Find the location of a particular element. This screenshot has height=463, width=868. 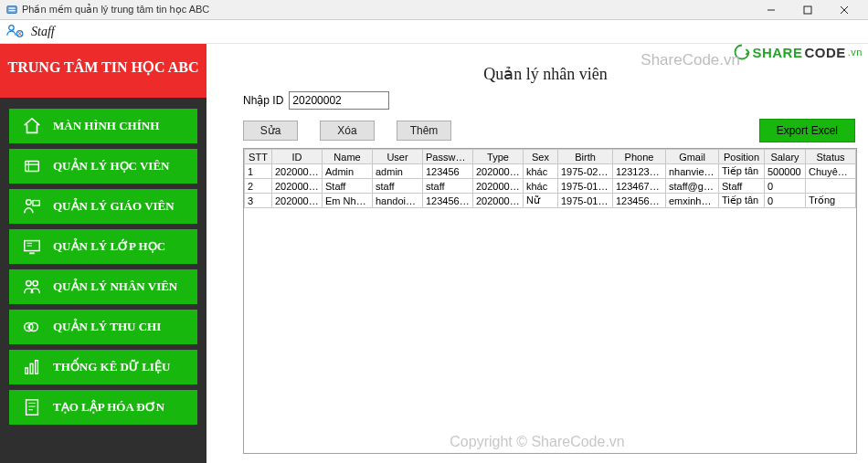

column-header: Password is located at coordinates (448, 157).